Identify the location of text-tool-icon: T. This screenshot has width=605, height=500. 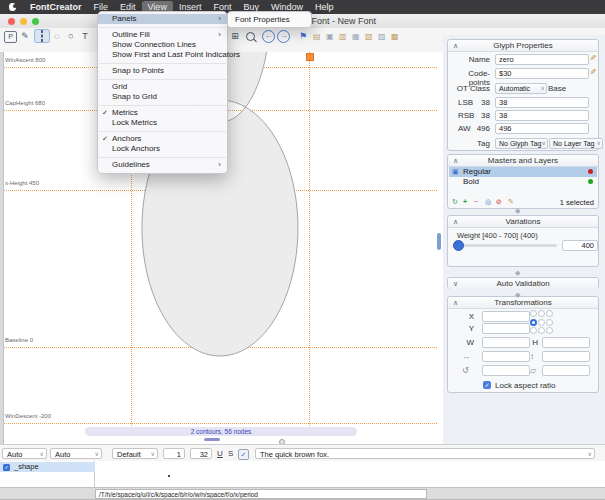
(85, 36).